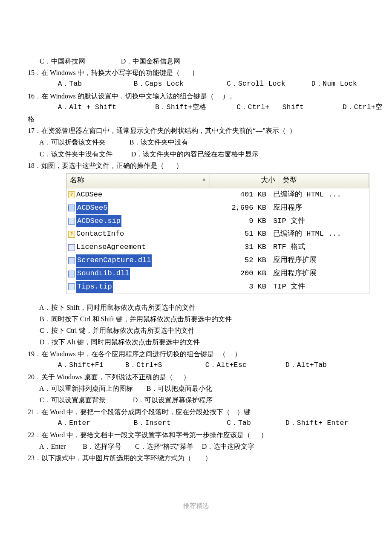 This screenshot has width=392, height=554. What do you see at coordinates (114, 261) in the screenshot?
I see `file-name: ScreenCapture.dll` at bounding box center [114, 261].